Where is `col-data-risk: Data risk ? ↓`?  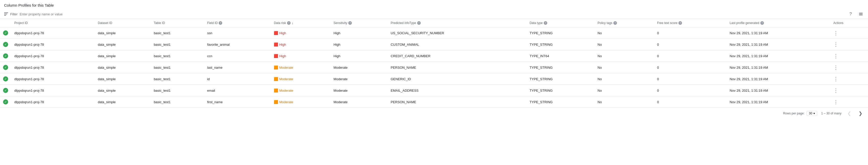
col-data-risk: Data risk ? ↓ is located at coordinates (301, 23).